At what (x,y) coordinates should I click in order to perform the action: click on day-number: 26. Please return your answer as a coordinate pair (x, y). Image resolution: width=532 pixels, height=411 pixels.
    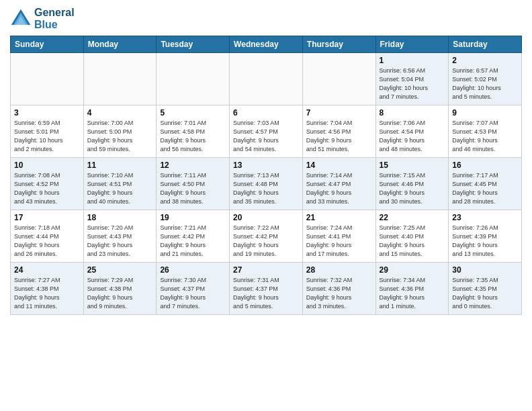
    Looking at the image, I should click on (193, 270).